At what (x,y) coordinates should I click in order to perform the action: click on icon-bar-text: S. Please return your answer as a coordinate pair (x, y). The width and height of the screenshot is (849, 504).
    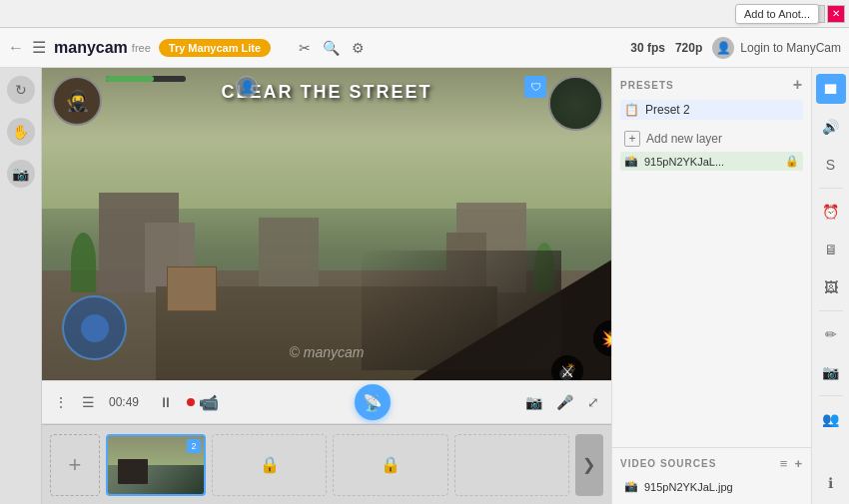
    Looking at the image, I should click on (831, 165).